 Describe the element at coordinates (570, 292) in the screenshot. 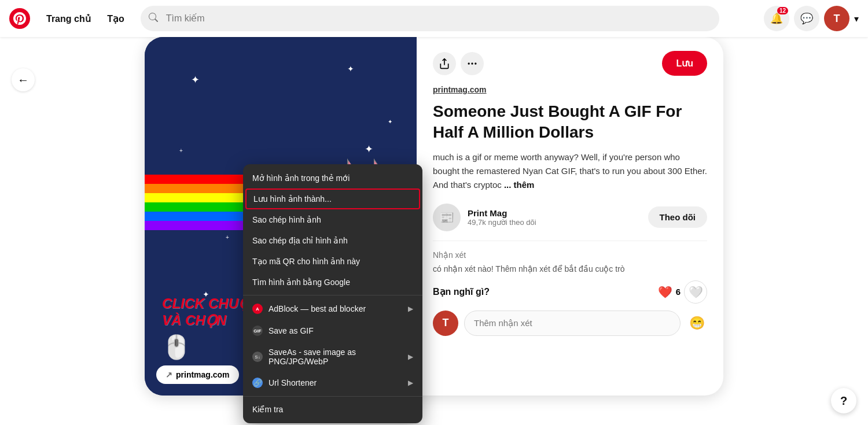

I see `reaction-row: Bạn nghĩ gì? ❤️ 6 🤍` at that location.